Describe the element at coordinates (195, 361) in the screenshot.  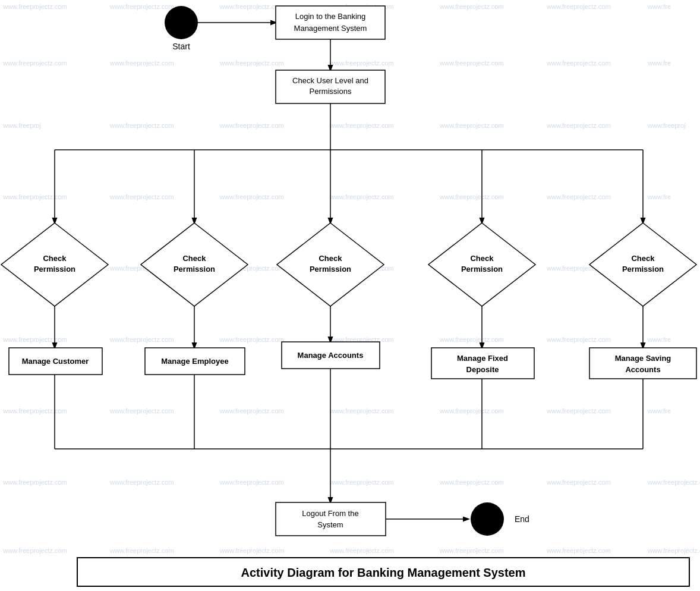
I see `manage-employee-label: Manage Employee` at that location.